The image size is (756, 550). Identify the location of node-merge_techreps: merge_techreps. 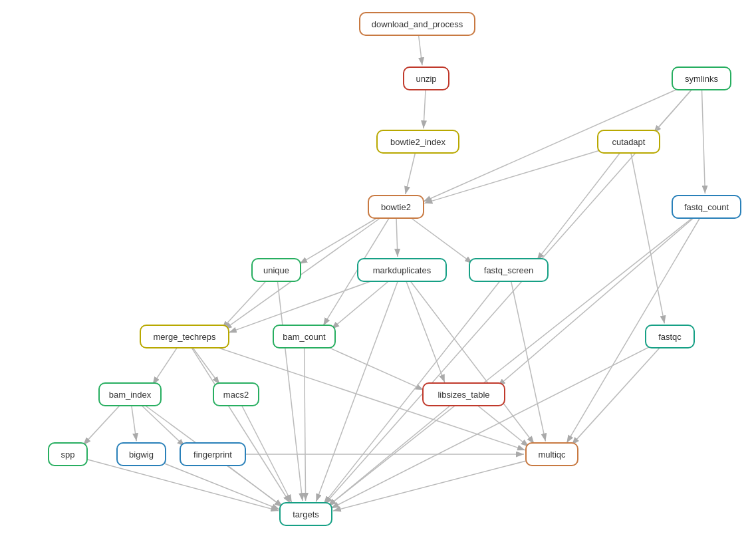
(185, 337).